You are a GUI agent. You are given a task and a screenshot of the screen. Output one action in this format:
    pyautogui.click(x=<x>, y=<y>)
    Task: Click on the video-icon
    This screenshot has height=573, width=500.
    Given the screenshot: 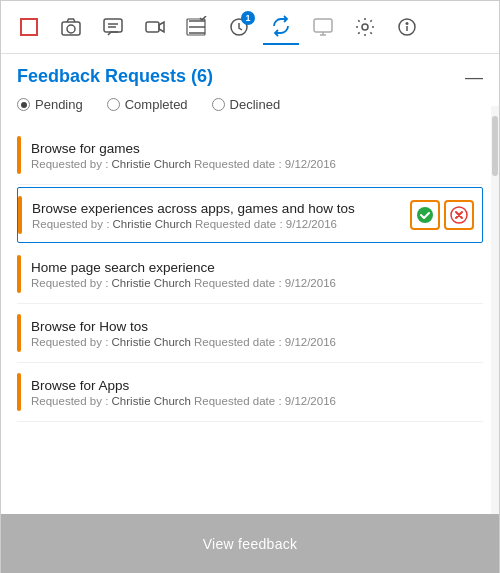 What is the action you would take?
    pyautogui.click(x=155, y=27)
    